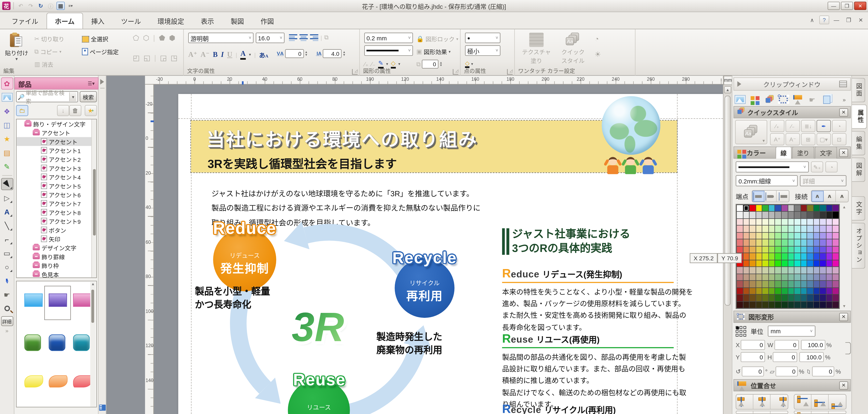 The width and height of the screenshot is (868, 414). What do you see at coordinates (842, 197) in the screenshot?
I see `join-bevel-button: ∧` at bounding box center [842, 197].